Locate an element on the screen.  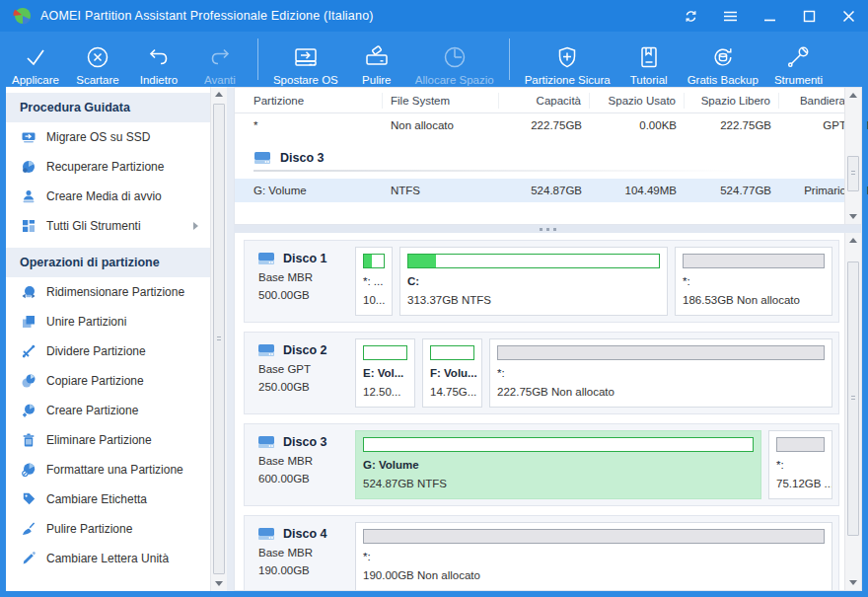
partition-block-c: C: 313.37GB NTFS is located at coordinates (534, 281).